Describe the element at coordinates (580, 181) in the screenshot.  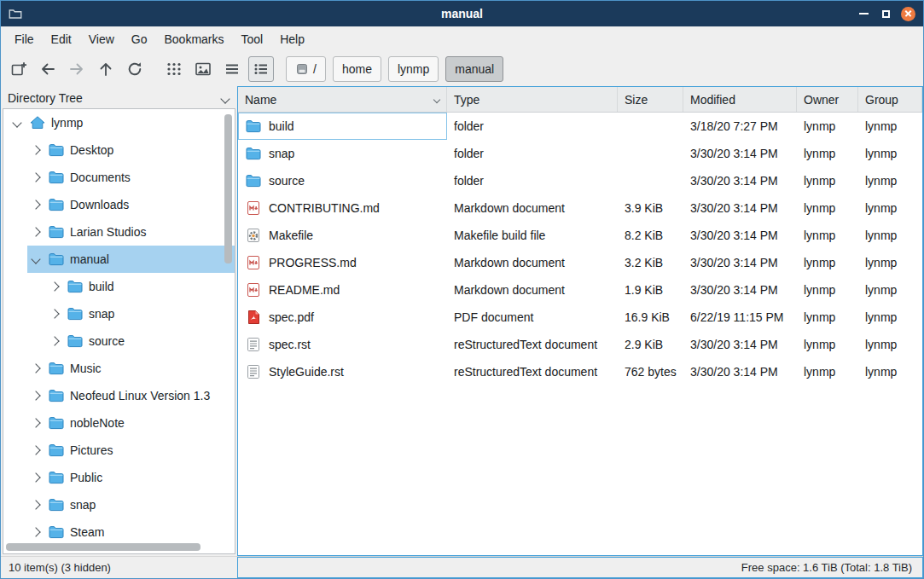
I see `file-row-source: sourcefolder3/30/20 3:14 PMlynmplynmp` at that location.